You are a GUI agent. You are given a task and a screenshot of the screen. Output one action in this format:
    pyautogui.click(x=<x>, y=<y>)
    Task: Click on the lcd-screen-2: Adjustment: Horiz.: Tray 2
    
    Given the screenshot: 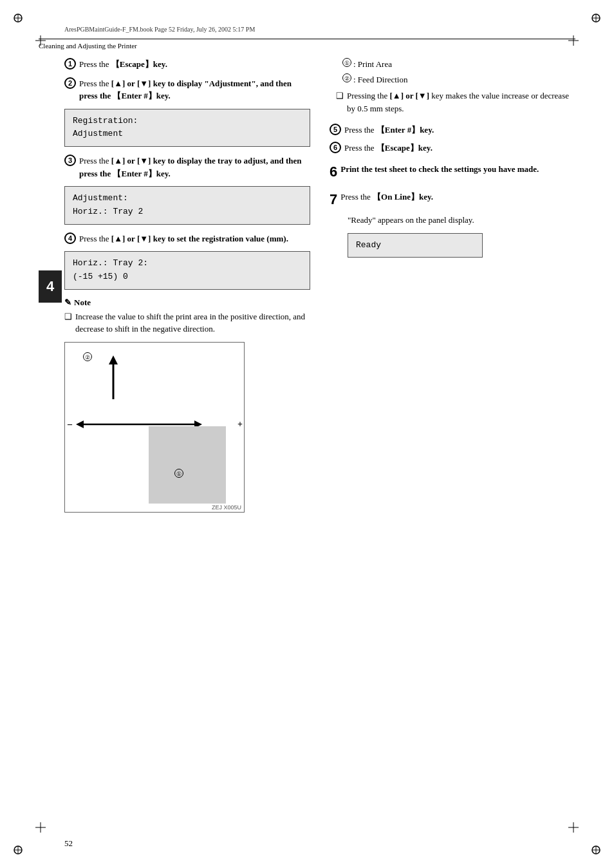 What is the action you would take?
    pyautogui.click(x=187, y=205)
    